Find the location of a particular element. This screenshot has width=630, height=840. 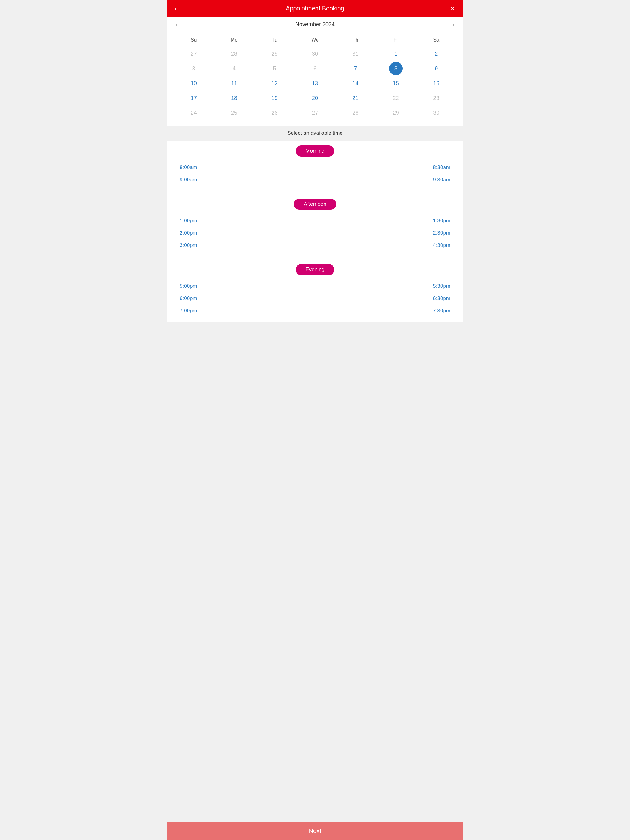

calendar-day: 13 is located at coordinates (315, 84).